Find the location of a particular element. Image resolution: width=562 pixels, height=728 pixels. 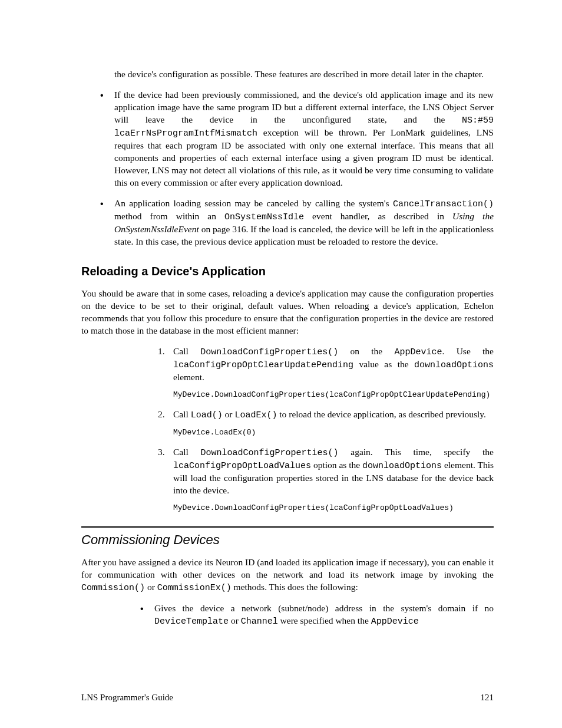

bullet-item: Gives the device a network (subnet/node)… is located at coordinates (313, 615).